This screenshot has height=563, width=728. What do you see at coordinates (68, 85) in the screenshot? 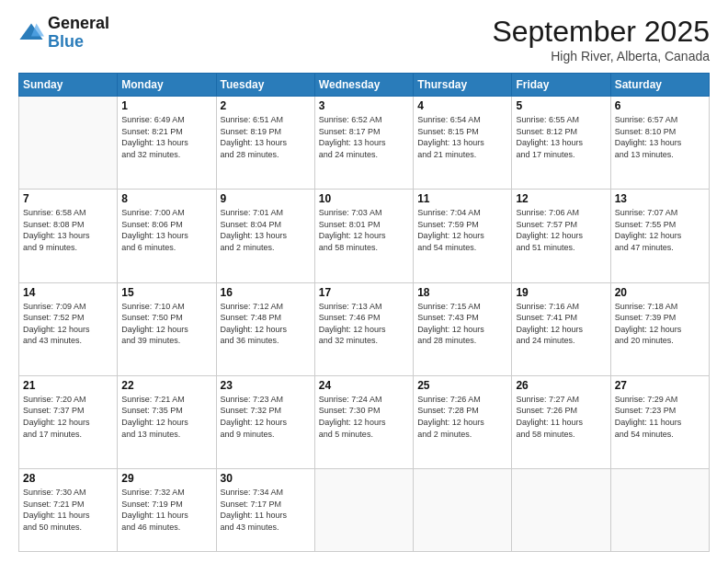
I see `weekday-header-sunday: Sunday` at bounding box center [68, 85].